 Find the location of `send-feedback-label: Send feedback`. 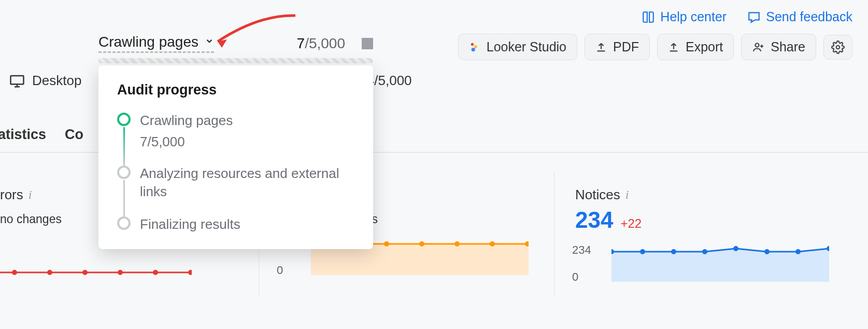

send-feedback-label: Send feedback is located at coordinates (809, 17).